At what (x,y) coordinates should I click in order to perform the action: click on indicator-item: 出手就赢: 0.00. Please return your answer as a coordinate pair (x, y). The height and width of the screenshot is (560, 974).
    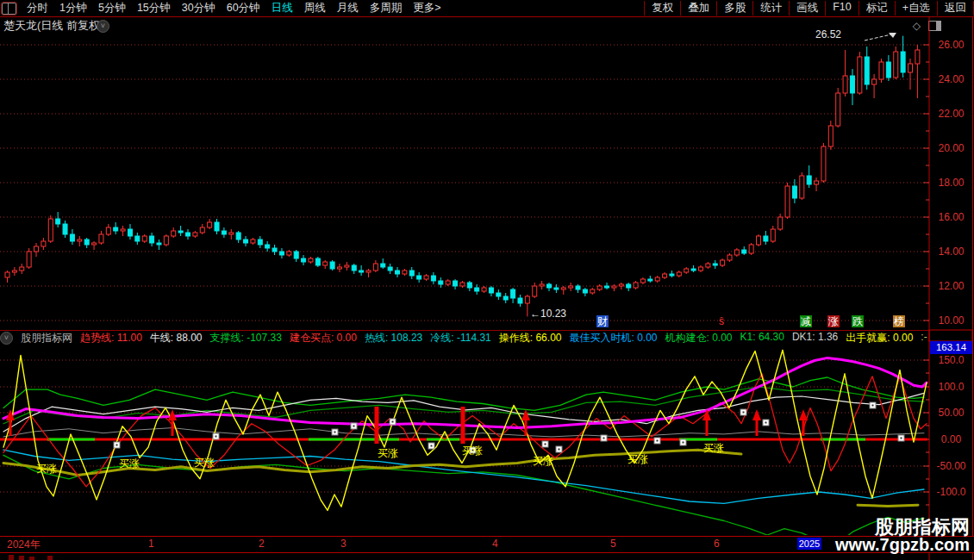
    Looking at the image, I should click on (879, 338).